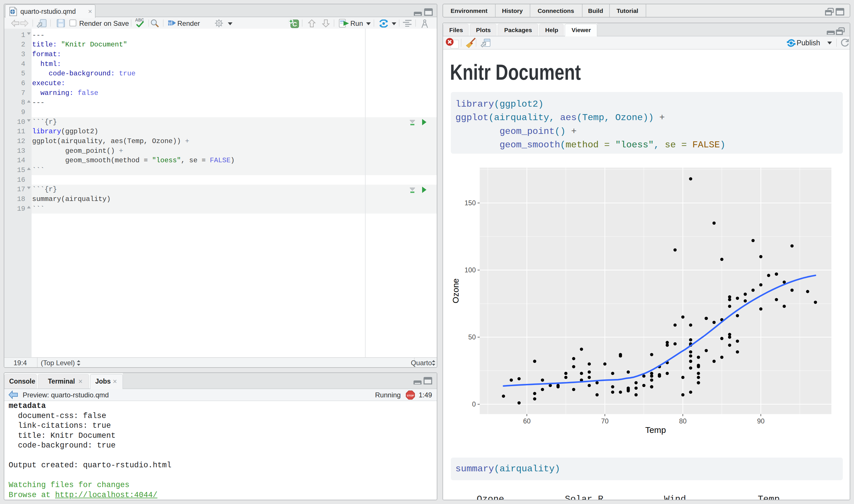 This screenshot has width=854, height=504. I want to click on svg-text: 100, so click(470, 270).